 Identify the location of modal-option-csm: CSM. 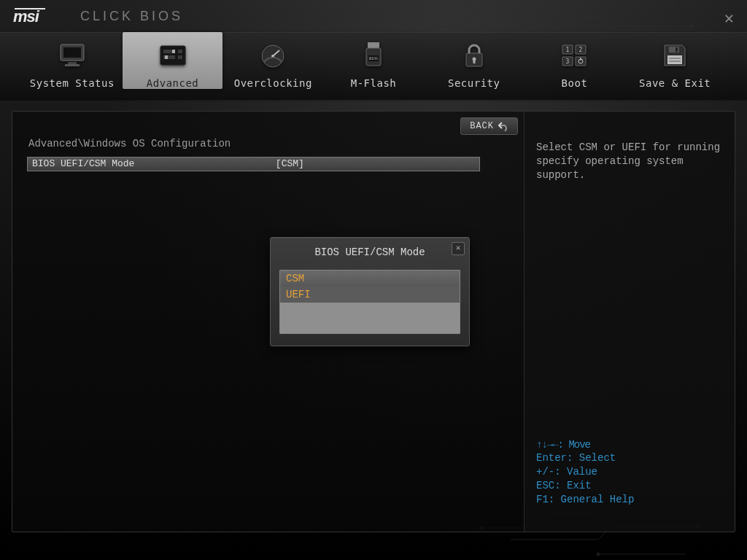
(370, 279).